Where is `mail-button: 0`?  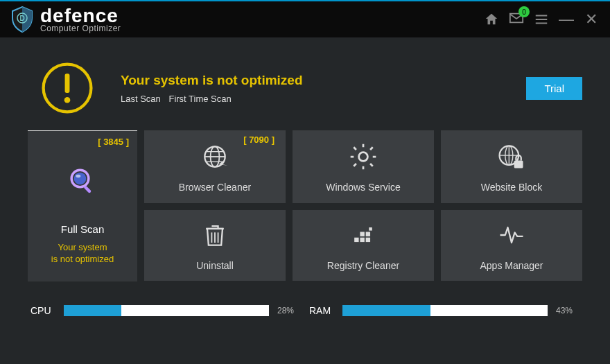
mail-button: 0 is located at coordinates (516, 19).